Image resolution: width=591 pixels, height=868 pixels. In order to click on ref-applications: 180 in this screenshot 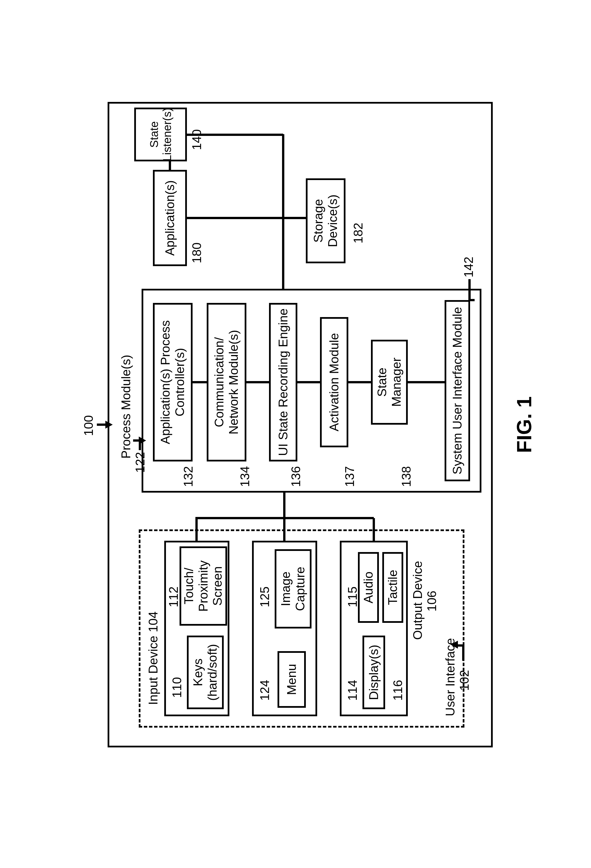, I will do `click(197, 253)`.